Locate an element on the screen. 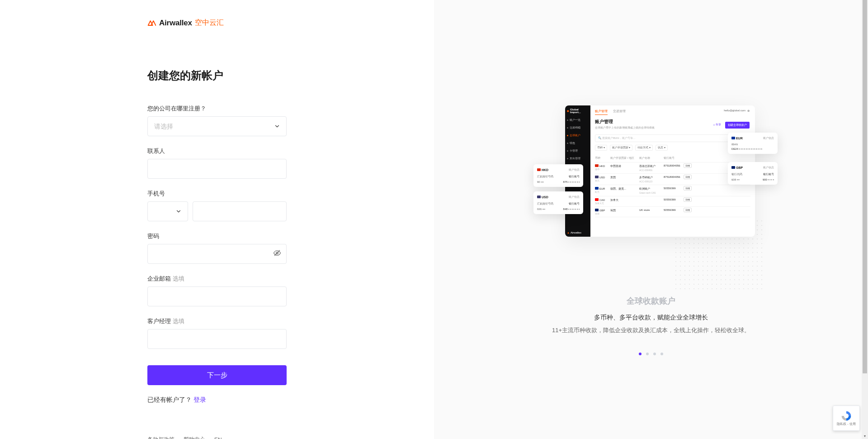 The width and height of the screenshot is (868, 439). toggle-password-icon is located at coordinates (277, 254).